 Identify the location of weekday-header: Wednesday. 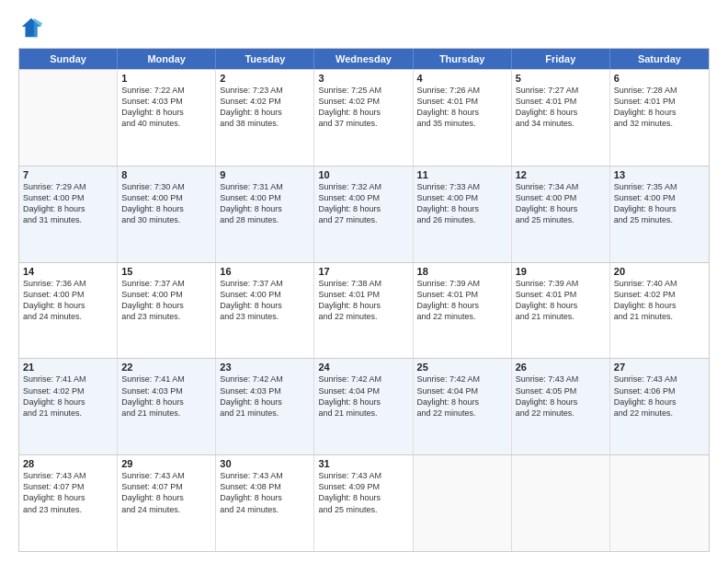
(364, 59).